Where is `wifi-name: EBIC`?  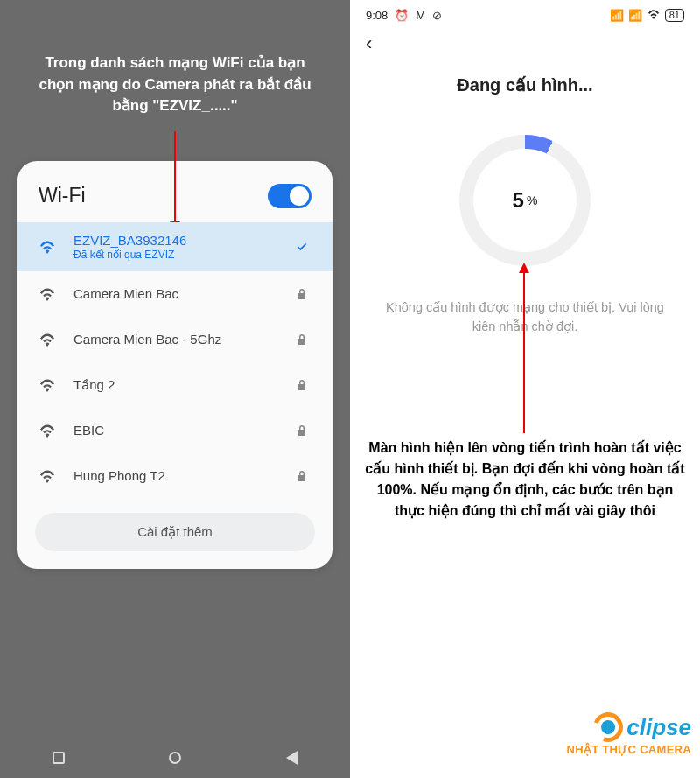 wifi-name: EBIC is located at coordinates (182, 431).